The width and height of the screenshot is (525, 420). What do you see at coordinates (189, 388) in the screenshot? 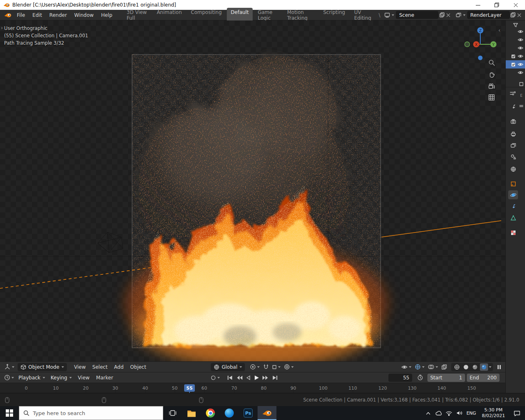
I see `timeline-playhead: 55` at bounding box center [189, 388].